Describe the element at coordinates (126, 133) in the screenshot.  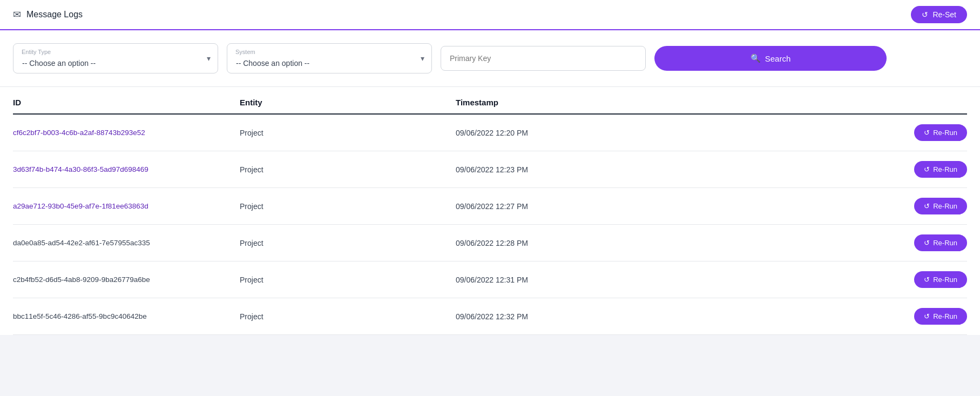
I see `cell-id: cf6c2bf7-b003-4c6b-a2af-88743b293e52` at that location.